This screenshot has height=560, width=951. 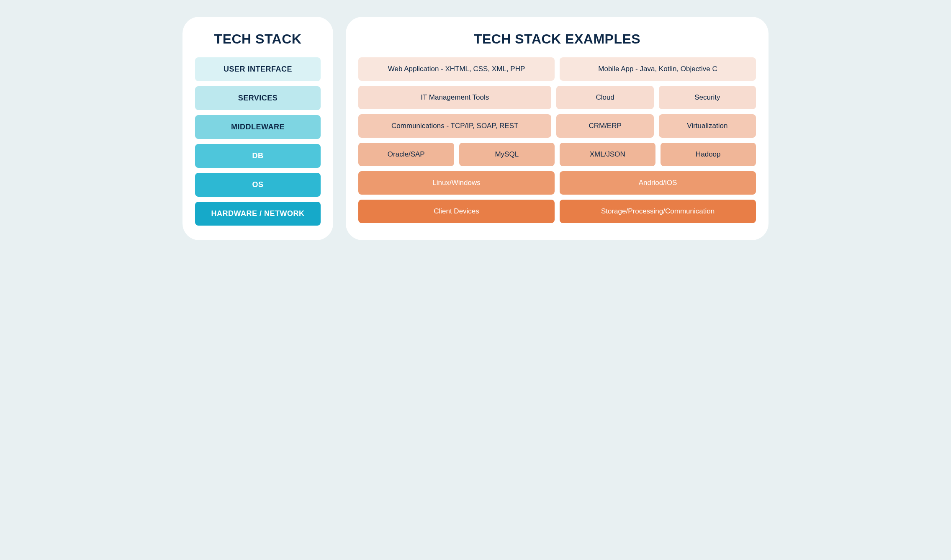 I want to click on examples-row-4: Oracle/SAP MySQL XML/JSON Hadoop, so click(x=557, y=154).